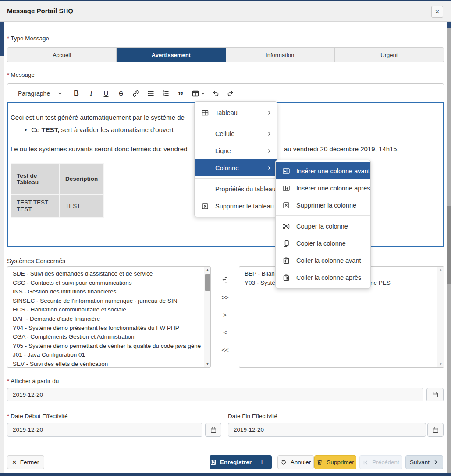  What do you see at coordinates (231, 93) in the screenshot?
I see `redo-icon` at bounding box center [231, 93].